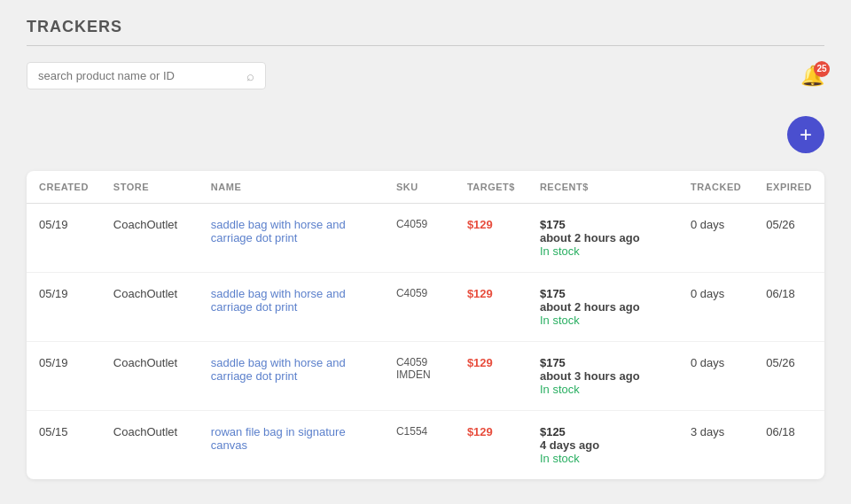 This screenshot has height=504, width=851. What do you see at coordinates (603, 445) in the screenshot?
I see `recent-time: 4 days ago` at bounding box center [603, 445].